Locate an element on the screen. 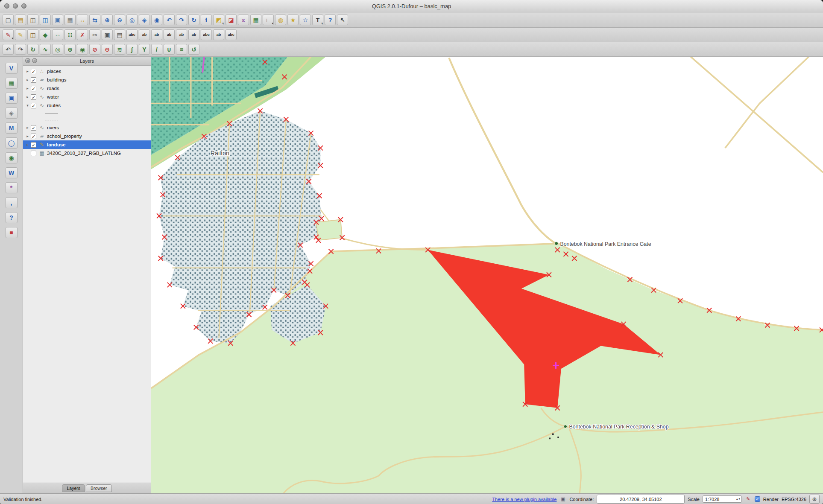 This screenshot has height=504, width=823. minimize-window-button is located at coordinates (15, 6).